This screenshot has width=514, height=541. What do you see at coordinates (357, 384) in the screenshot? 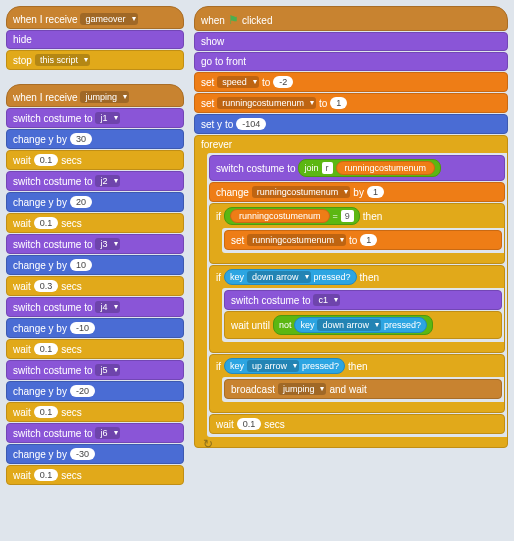
I see `if-up-arrow: if key up arrow pressed? then broadcast …` at bounding box center [357, 384].